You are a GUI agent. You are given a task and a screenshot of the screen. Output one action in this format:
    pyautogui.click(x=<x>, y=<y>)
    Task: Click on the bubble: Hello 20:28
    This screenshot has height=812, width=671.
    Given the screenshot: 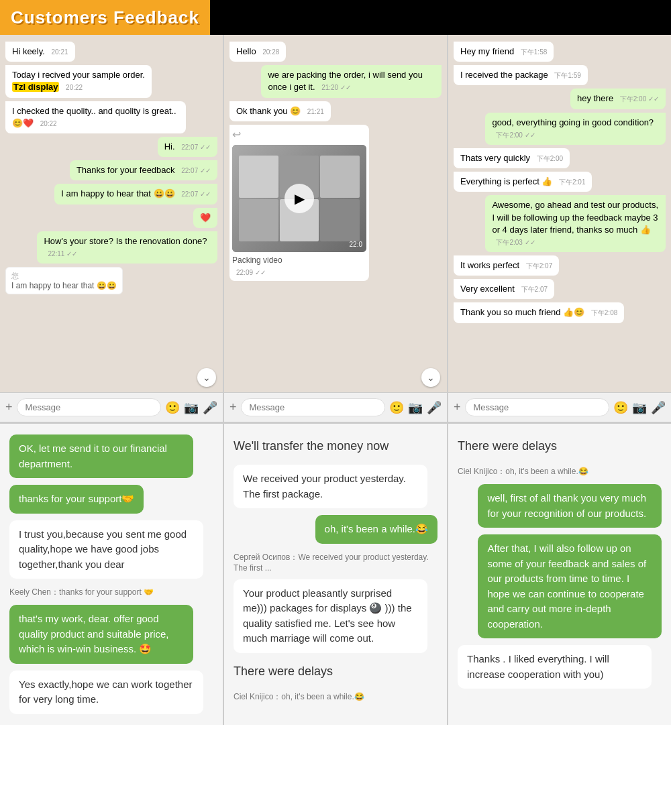 What is the action you would take?
    pyautogui.click(x=258, y=52)
    